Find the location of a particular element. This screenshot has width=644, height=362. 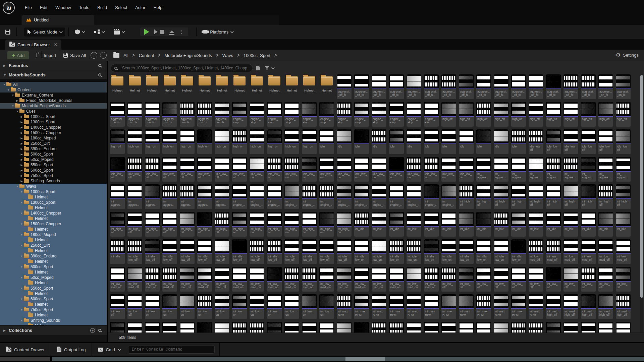

save-search-icon is located at coordinates (258, 68).